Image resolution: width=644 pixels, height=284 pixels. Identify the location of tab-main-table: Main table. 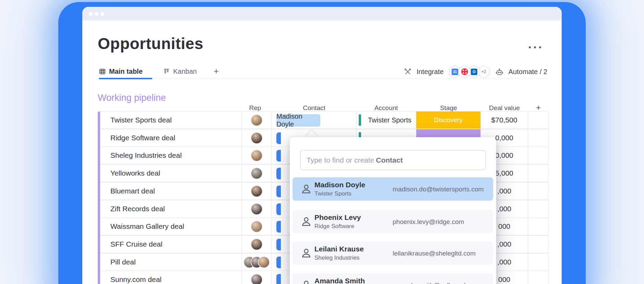
(121, 71).